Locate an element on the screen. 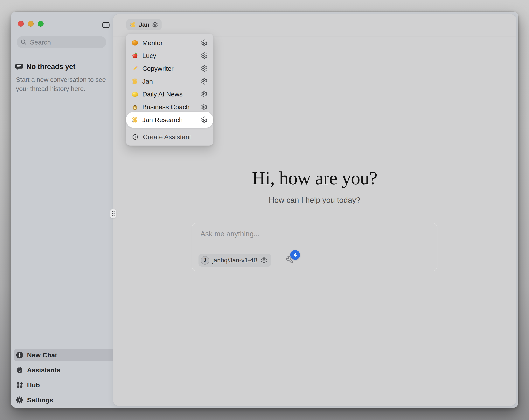 The width and height of the screenshot is (529, 420). assistant-settings-gear-icon is located at coordinates (155, 25).